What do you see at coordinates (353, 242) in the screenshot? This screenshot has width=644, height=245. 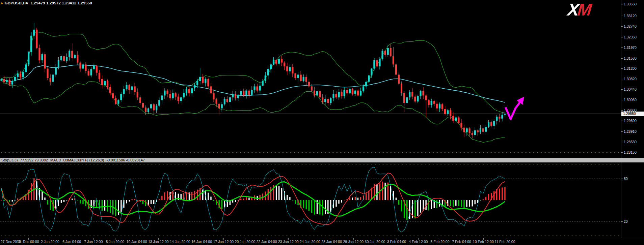 I see `time-axis-label: 29 Jan 12:00` at bounding box center [353, 242].